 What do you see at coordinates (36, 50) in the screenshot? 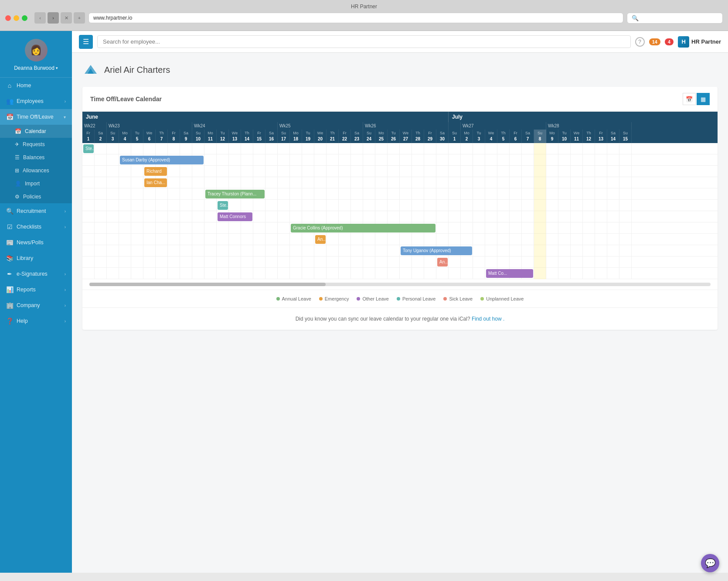
I see `avatar: 👩` at bounding box center [36, 50].